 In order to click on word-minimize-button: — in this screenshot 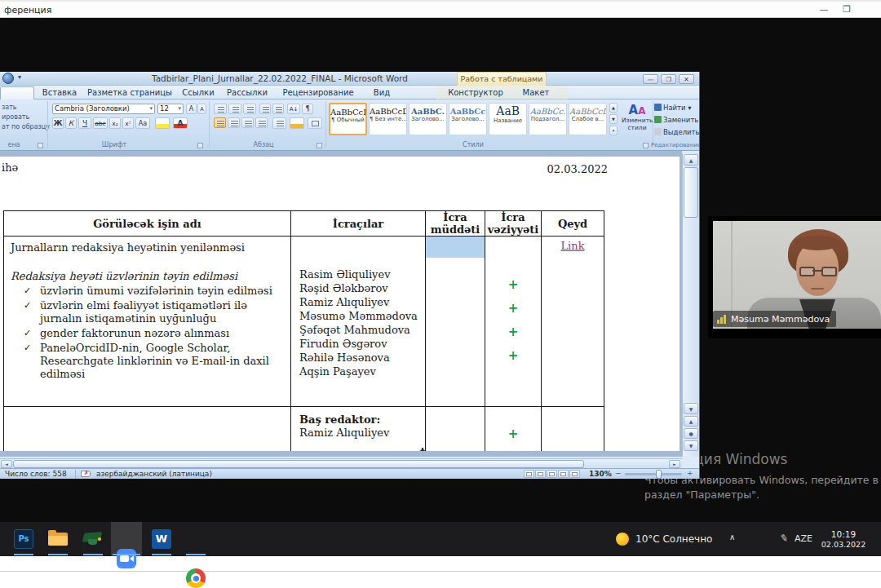, I will do `click(651, 79)`.